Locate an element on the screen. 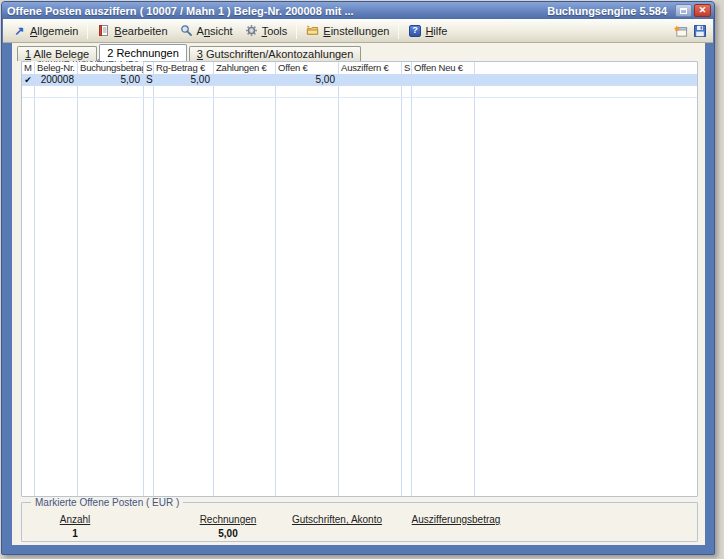 The height and width of the screenshot is (559, 724). column-header-beleg-nr: Beleg-Nr. is located at coordinates (56, 68).